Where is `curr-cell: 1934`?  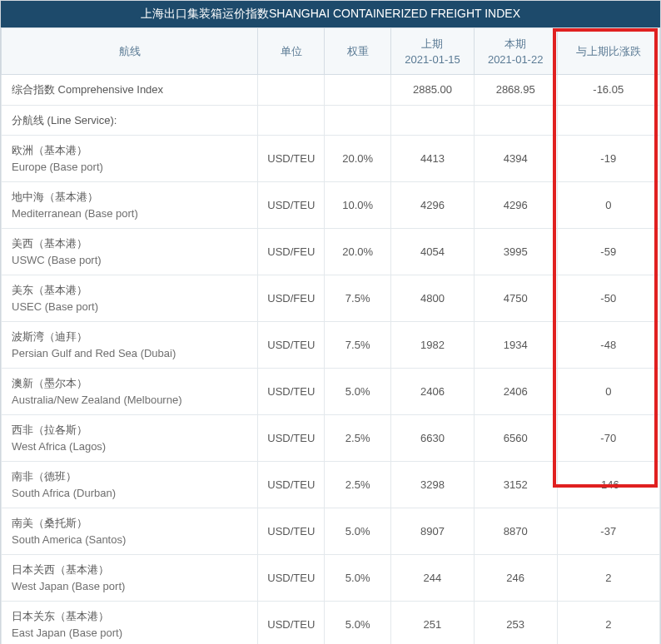 curr-cell: 1934 is located at coordinates (515, 345).